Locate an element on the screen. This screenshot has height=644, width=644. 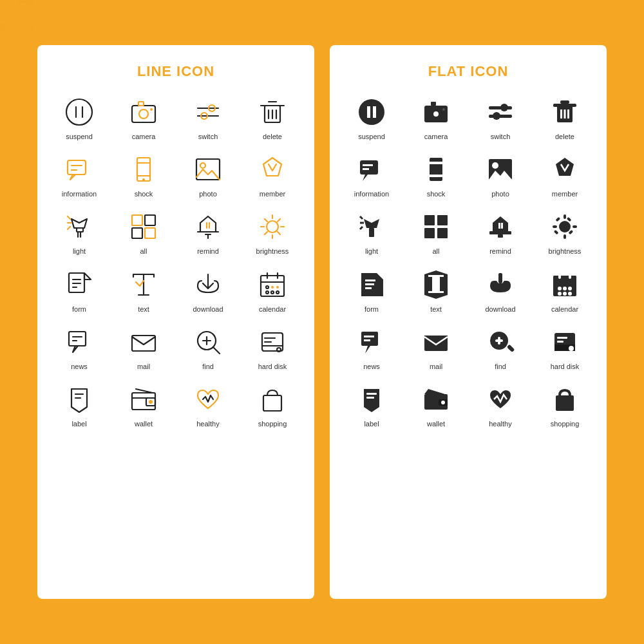
line-brightness: brightness is located at coordinates (272, 233).